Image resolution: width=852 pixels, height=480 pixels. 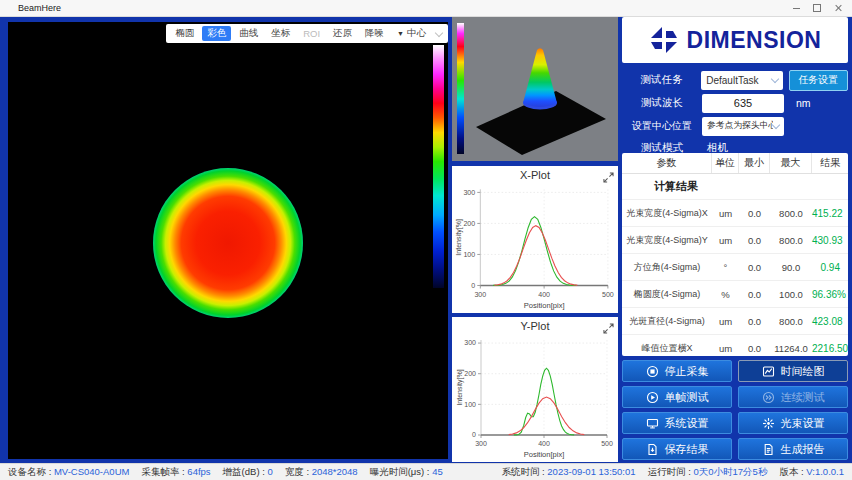 I want to click on wavelength-unit: nm, so click(x=804, y=103).